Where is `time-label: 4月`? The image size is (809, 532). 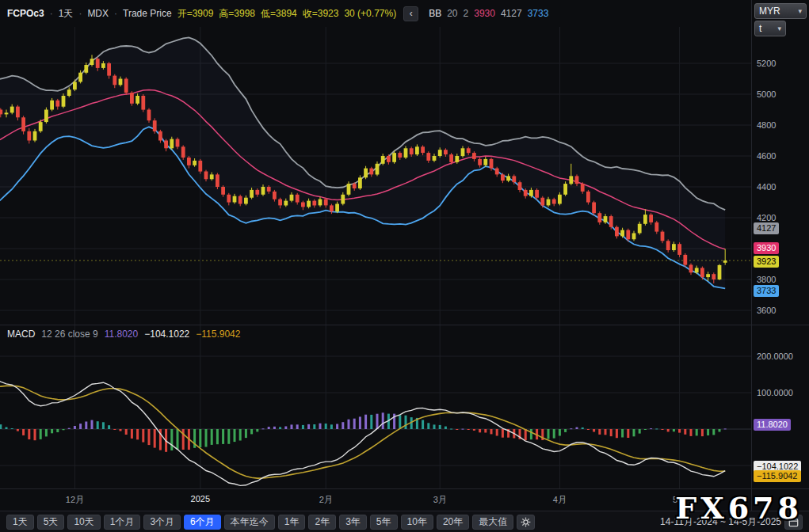
time-label: 4月 is located at coordinates (559, 500).